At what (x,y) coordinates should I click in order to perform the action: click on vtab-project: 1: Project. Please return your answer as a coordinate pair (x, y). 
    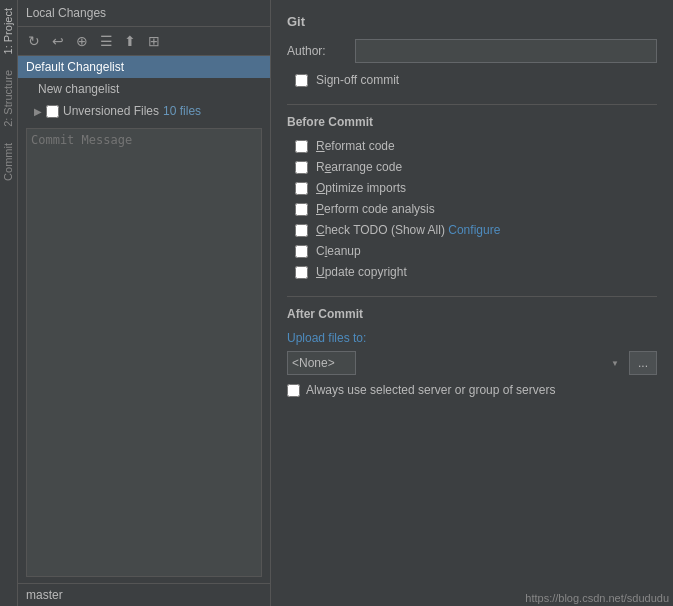
    Looking at the image, I should click on (8, 31).